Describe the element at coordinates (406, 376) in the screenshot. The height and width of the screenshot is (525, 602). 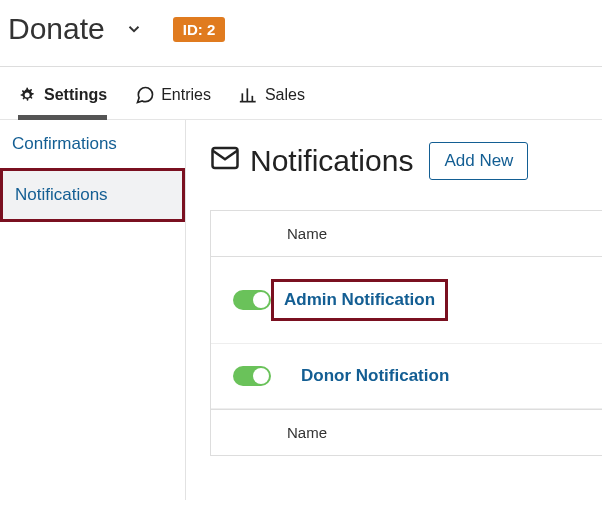
I see `table-row: Donor Notification` at that location.